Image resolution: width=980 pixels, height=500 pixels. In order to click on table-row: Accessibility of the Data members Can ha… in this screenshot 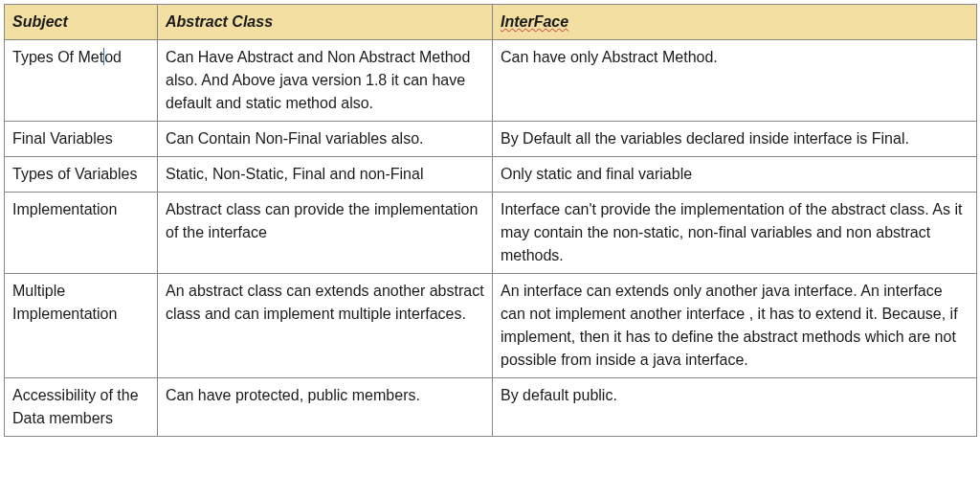, I will do `click(491, 408)`.